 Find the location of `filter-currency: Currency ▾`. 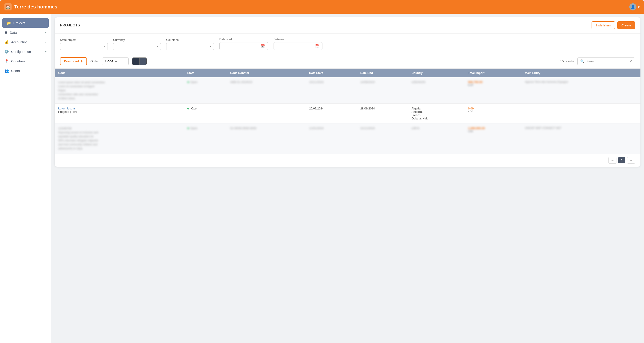

filter-currency: Currency ▾ is located at coordinates (137, 44).